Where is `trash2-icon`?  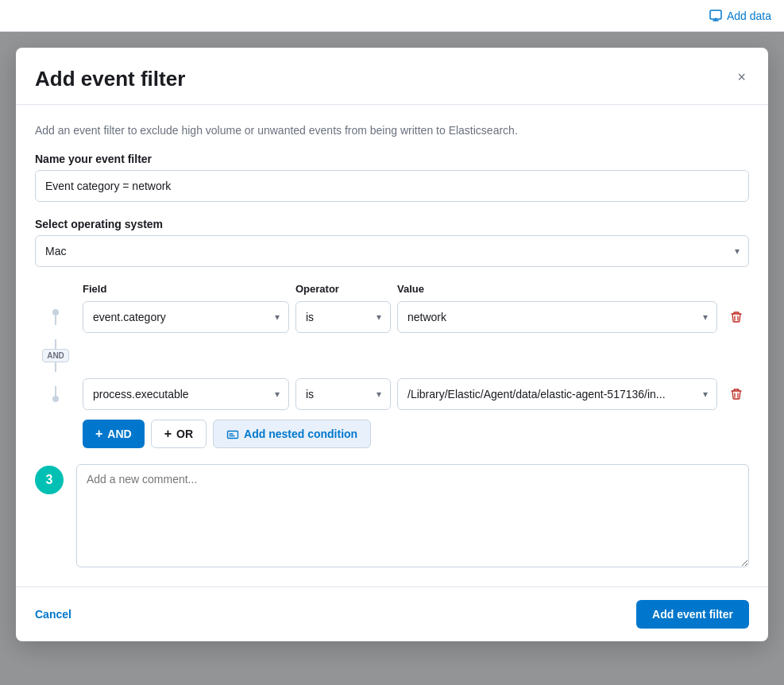 trash2-icon is located at coordinates (736, 394).